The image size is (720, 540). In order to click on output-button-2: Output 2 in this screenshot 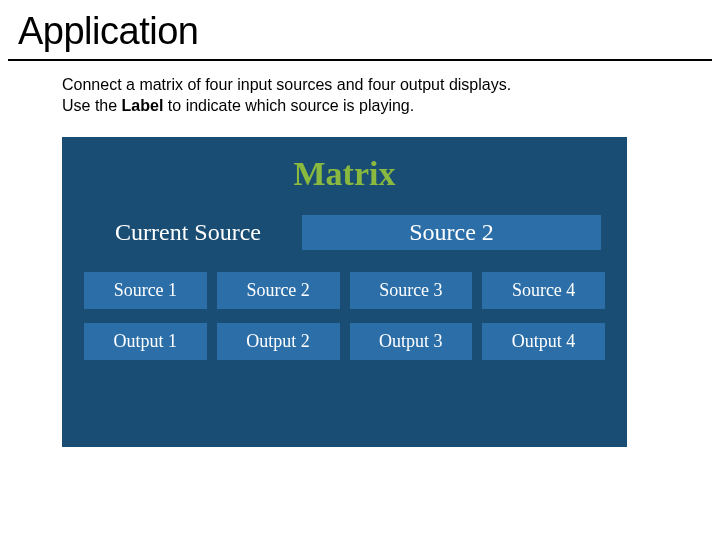, I will do `click(278, 342)`.